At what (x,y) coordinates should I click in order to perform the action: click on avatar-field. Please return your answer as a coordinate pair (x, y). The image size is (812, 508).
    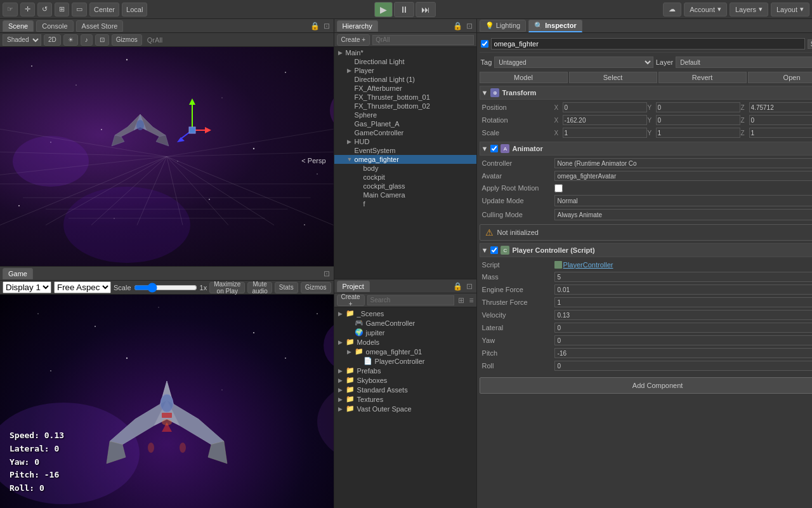
    Looking at the image, I should click on (683, 176).